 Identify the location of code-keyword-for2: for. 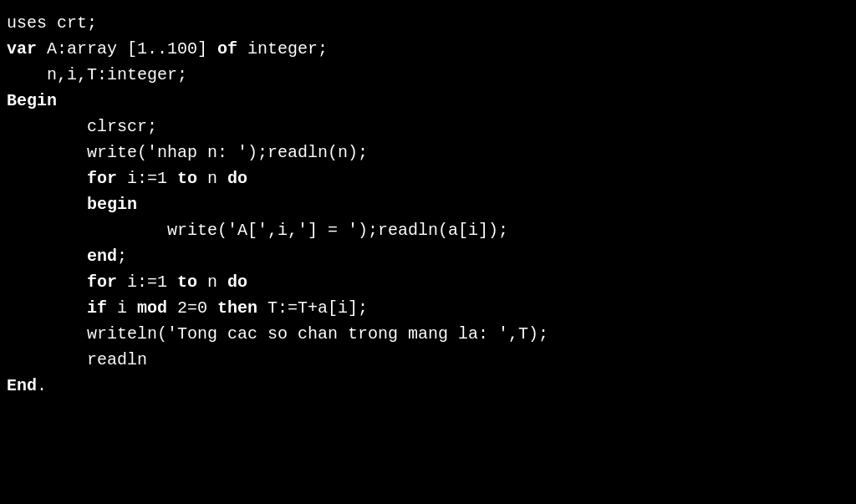
(102, 283).